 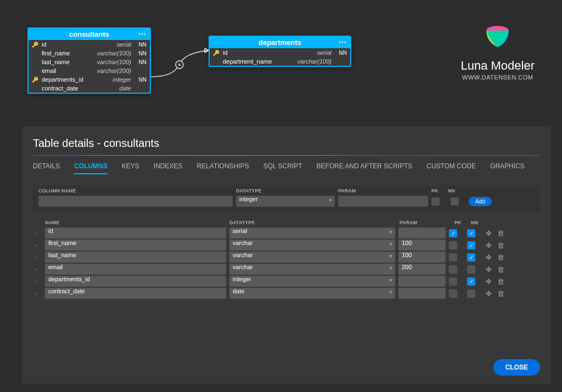 I want to click on tab-details: DETAILS, so click(x=46, y=168).